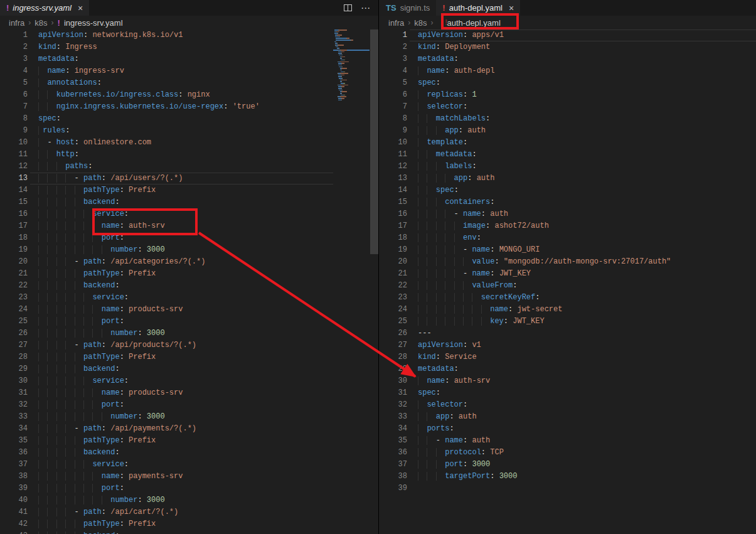  I want to click on code-line: 26 number: 3000, so click(189, 334).